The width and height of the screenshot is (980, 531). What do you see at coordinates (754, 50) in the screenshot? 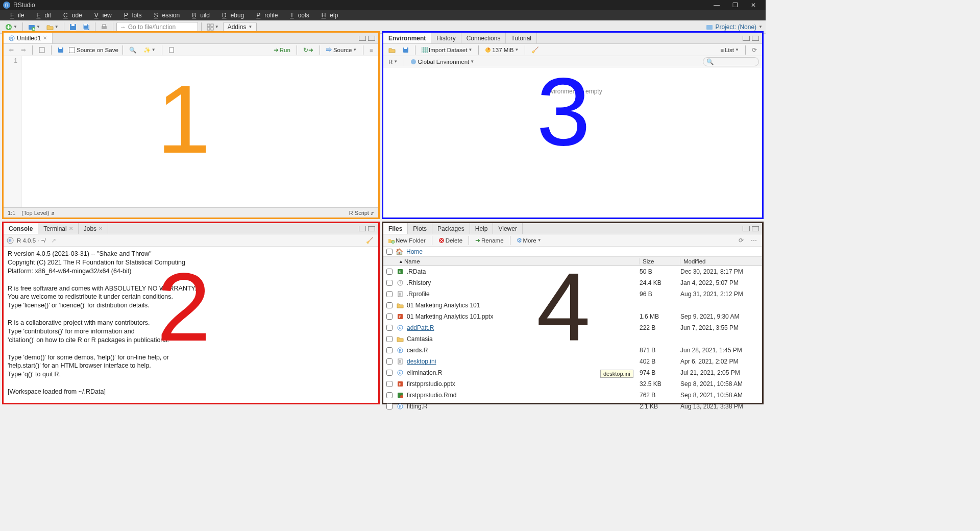
I see `refresh-env-button: ⟳` at bounding box center [754, 50].